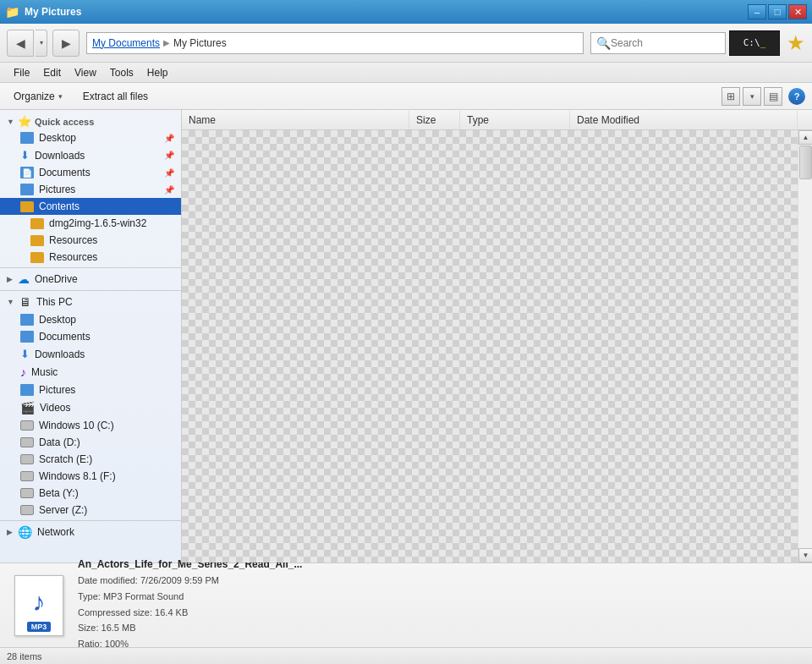 The width and height of the screenshot is (812, 664). Describe the element at coordinates (85, 73) in the screenshot. I see `menu-view: View` at that location.